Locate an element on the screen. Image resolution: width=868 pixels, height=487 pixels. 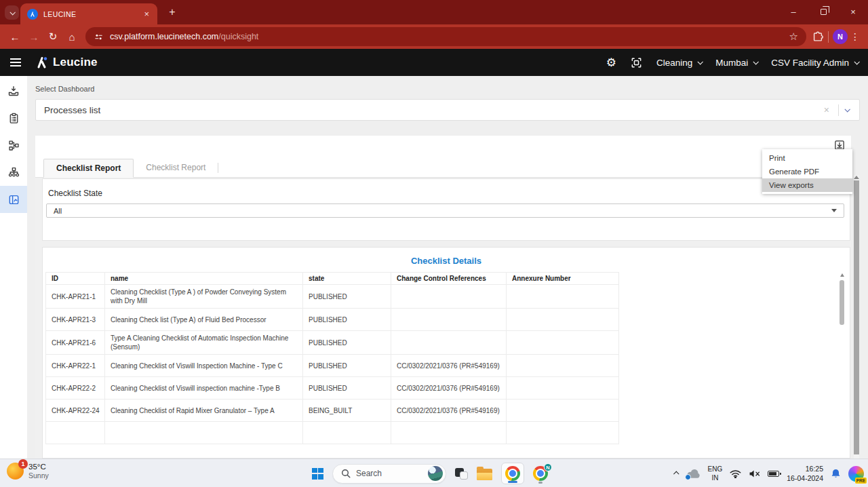
sidebar-item-reports is located at coordinates (14, 199).